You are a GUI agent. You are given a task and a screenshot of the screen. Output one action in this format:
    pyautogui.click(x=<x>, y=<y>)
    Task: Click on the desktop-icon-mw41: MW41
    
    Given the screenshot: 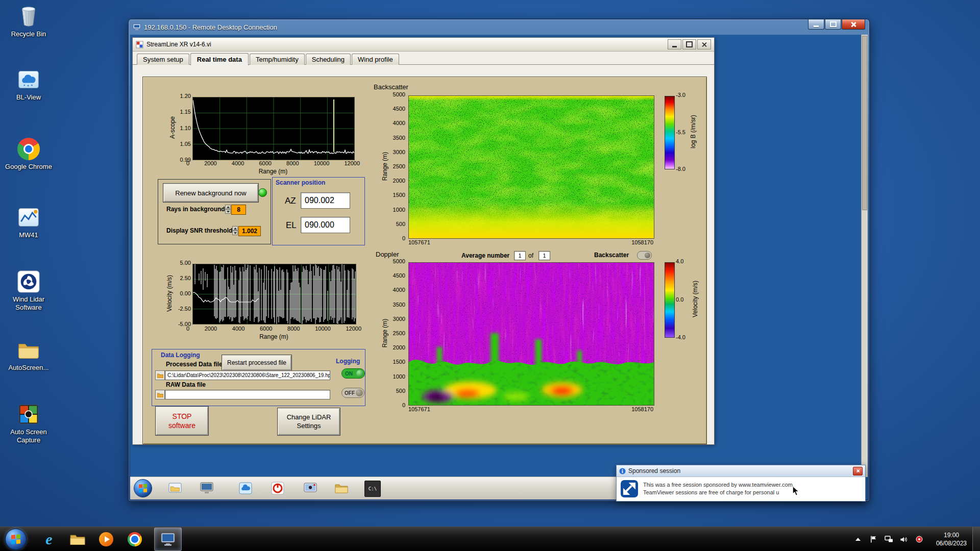 What is the action you would take?
    pyautogui.click(x=29, y=222)
    